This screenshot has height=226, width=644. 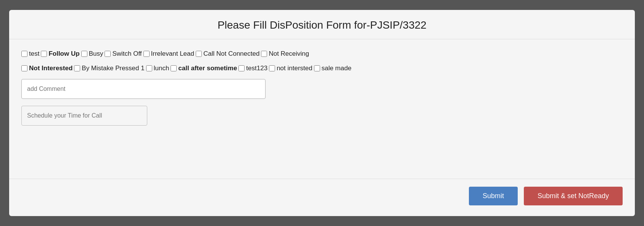 I want to click on cb_switchoff-checkbox, so click(x=108, y=54).